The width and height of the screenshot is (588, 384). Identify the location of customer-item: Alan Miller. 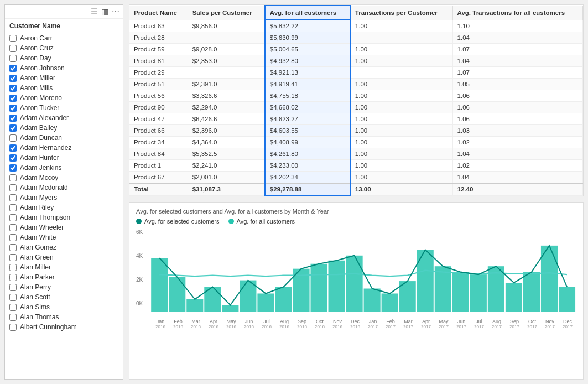
(64, 267).